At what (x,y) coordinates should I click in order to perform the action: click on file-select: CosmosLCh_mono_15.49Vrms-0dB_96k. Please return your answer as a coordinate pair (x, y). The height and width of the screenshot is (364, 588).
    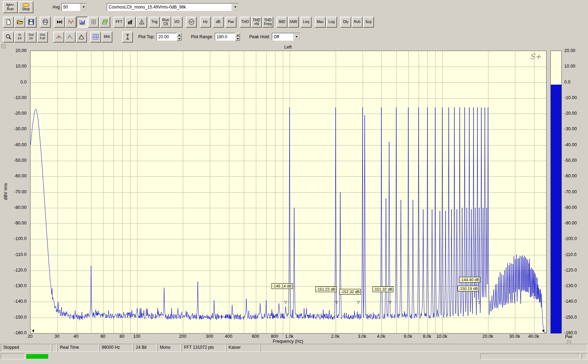
    Looking at the image, I should click on (173, 7).